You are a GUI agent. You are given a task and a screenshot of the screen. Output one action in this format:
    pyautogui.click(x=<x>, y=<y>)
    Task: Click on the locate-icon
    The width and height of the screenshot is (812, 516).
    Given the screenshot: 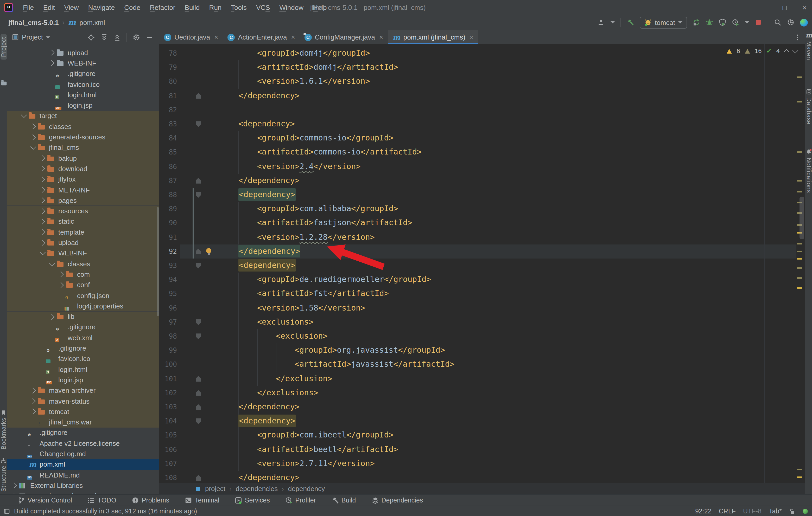 What is the action you would take?
    pyautogui.click(x=91, y=37)
    